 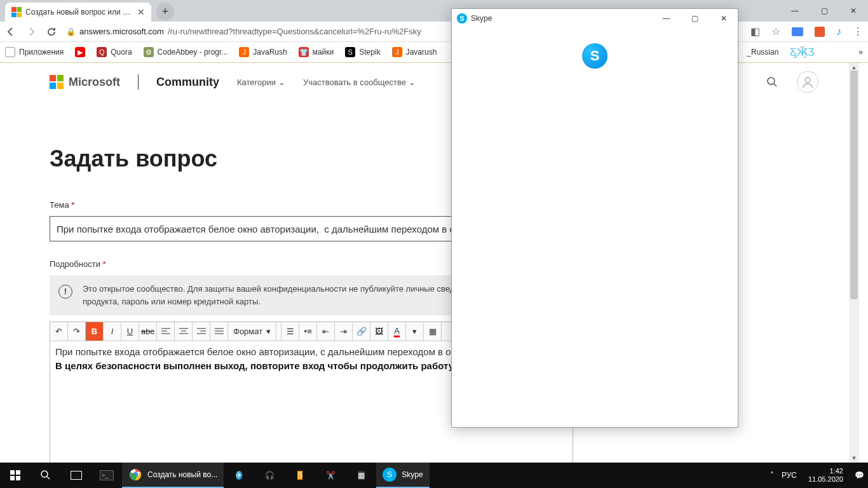 I want to click on skype-taskbar-icon: S, so click(x=390, y=475).